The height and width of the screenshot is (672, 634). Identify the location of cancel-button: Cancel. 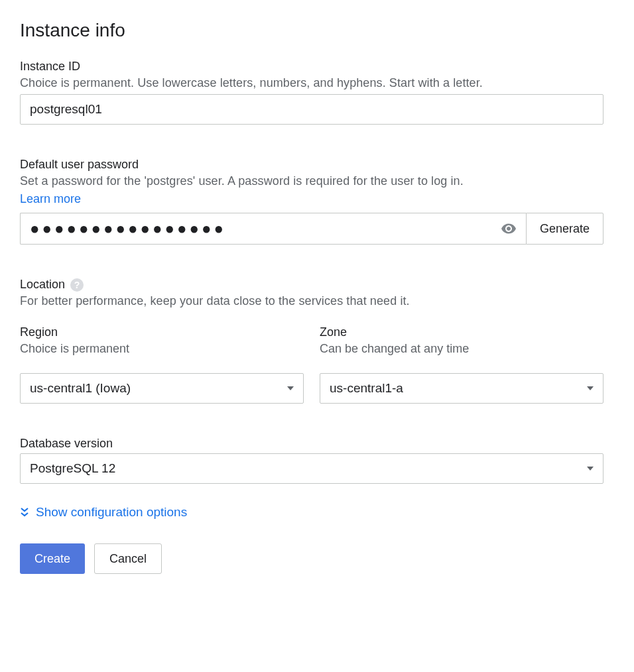
(128, 559).